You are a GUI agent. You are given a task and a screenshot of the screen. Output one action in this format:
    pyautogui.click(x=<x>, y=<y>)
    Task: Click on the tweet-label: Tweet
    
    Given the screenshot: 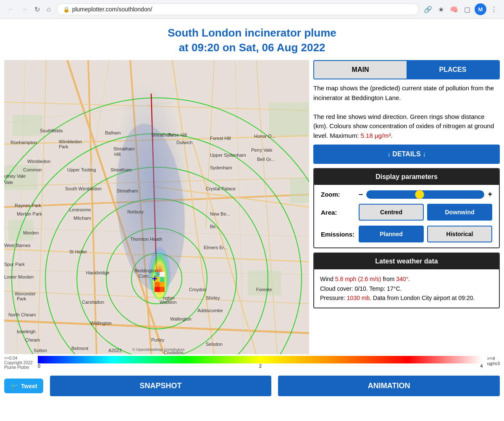 What is the action you would take?
    pyautogui.click(x=29, y=386)
    